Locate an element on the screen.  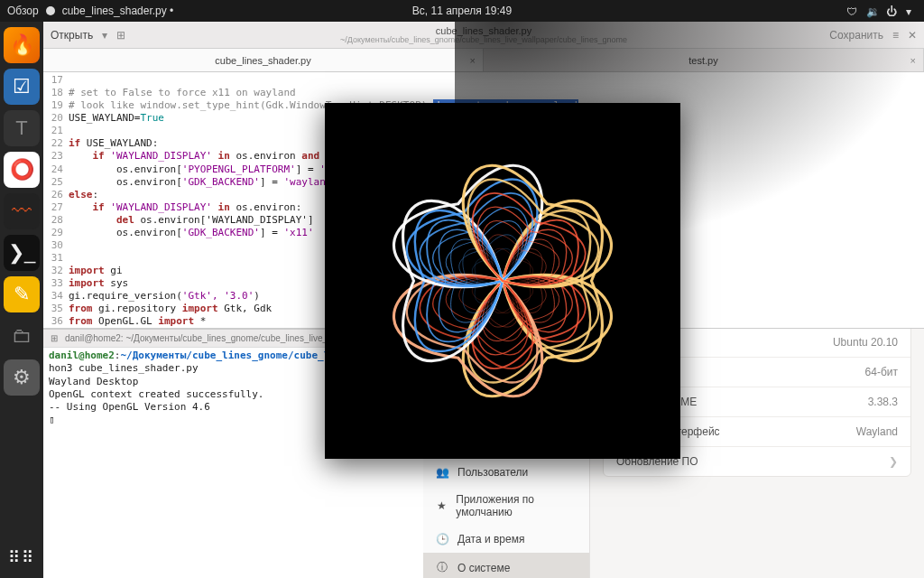
tab-label: test.py is located at coordinates (703, 61).